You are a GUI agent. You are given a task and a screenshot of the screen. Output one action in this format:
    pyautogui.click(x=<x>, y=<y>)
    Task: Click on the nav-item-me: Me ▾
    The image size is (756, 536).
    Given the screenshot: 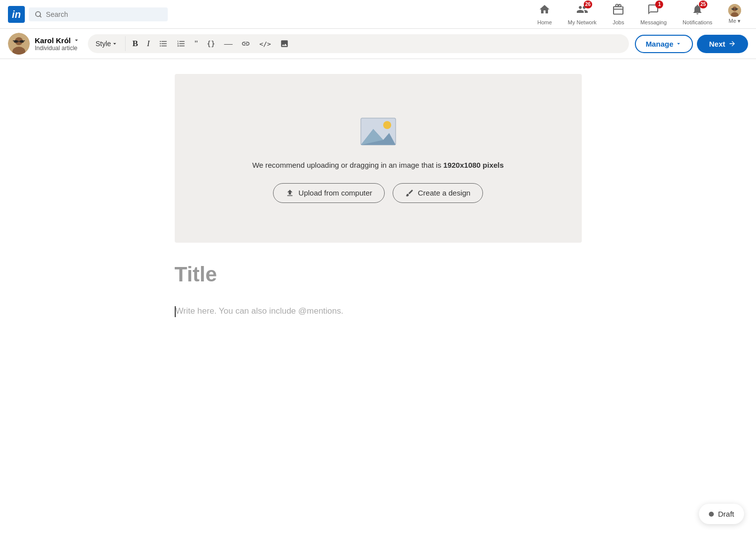 What is the action you would take?
    pyautogui.click(x=735, y=14)
    